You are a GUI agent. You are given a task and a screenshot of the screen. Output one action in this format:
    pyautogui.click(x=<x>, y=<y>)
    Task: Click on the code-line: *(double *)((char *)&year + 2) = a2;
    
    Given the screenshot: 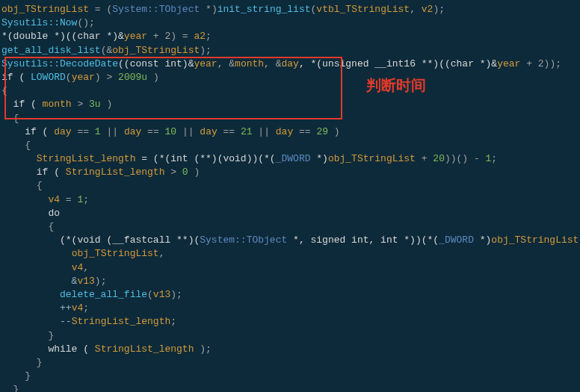 What is the action you would take?
    pyautogui.click(x=290, y=37)
    